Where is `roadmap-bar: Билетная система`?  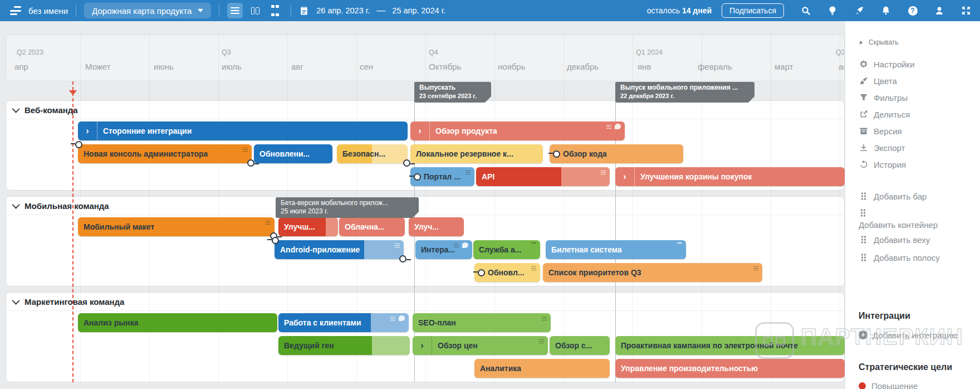 roadmap-bar: Билетная система is located at coordinates (616, 250).